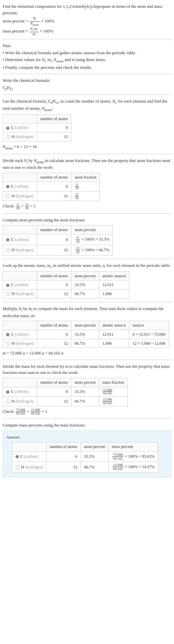  What do you see at coordinates (92, 240) in the screenshot?
I see `c-atom-pct: 618 × 100% = 33.3%` at bounding box center [92, 240].